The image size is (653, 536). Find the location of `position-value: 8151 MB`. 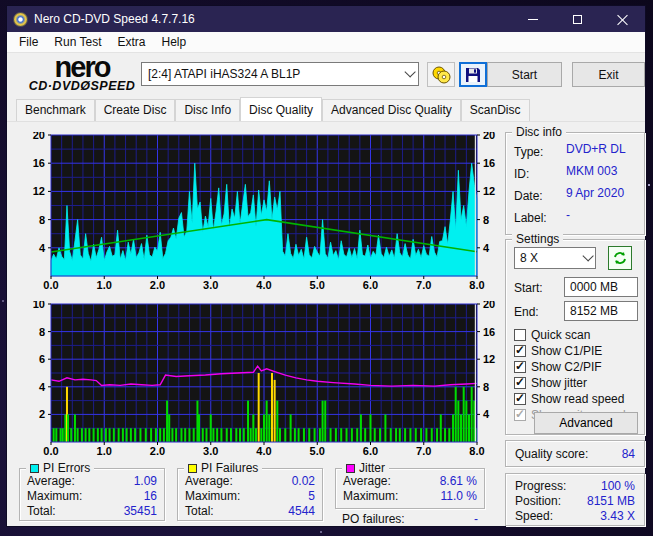

position-value: 8151 MB is located at coordinates (611, 501).